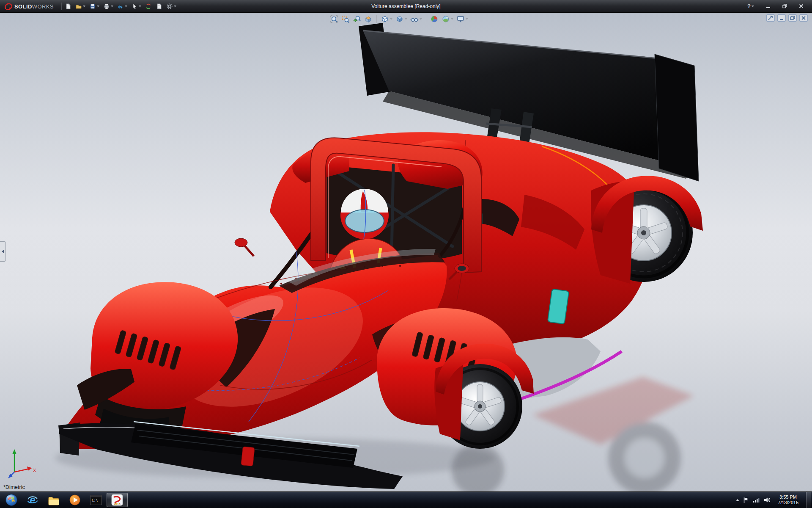  I want to click on close-document-button, so click(804, 18).